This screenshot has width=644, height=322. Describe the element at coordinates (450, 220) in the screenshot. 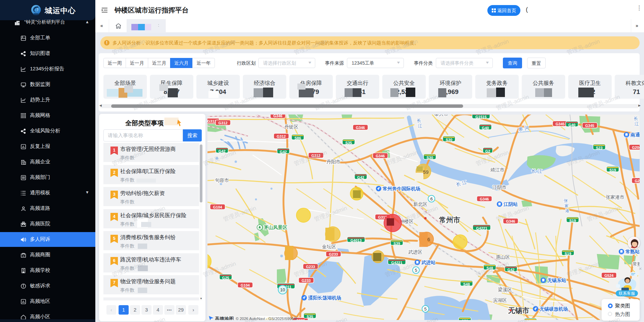

I see `svg-text: 常州市` at that location.